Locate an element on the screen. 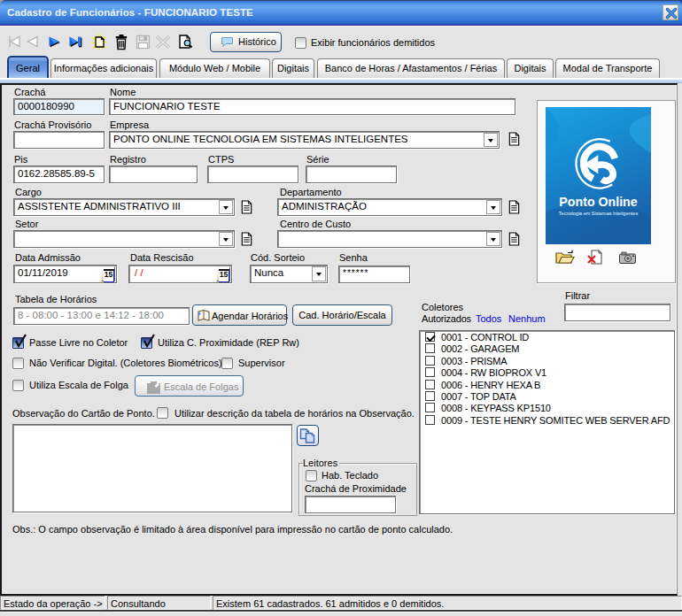 Image resolution: width=682 pixels, height=616 pixels. svg-text: Ponto Online is located at coordinates (598, 202).